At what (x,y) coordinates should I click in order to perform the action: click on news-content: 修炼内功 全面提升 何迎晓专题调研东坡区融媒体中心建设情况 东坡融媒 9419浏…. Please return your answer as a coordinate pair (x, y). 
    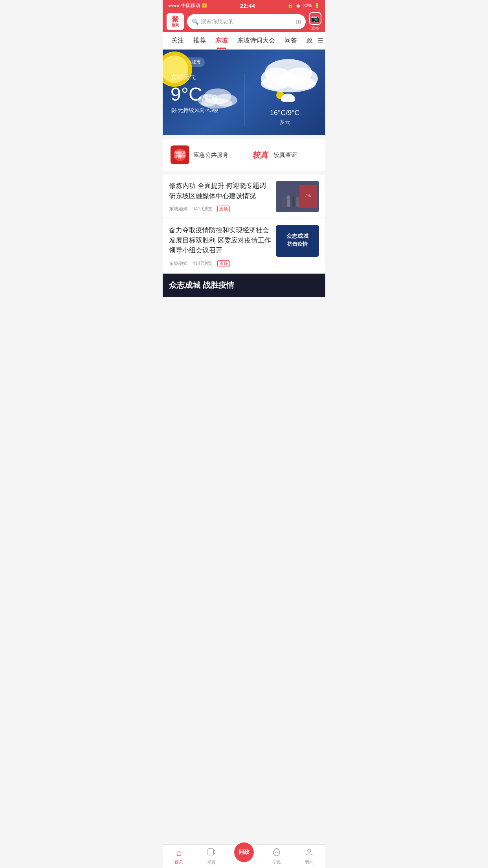
    Looking at the image, I should click on (220, 197).